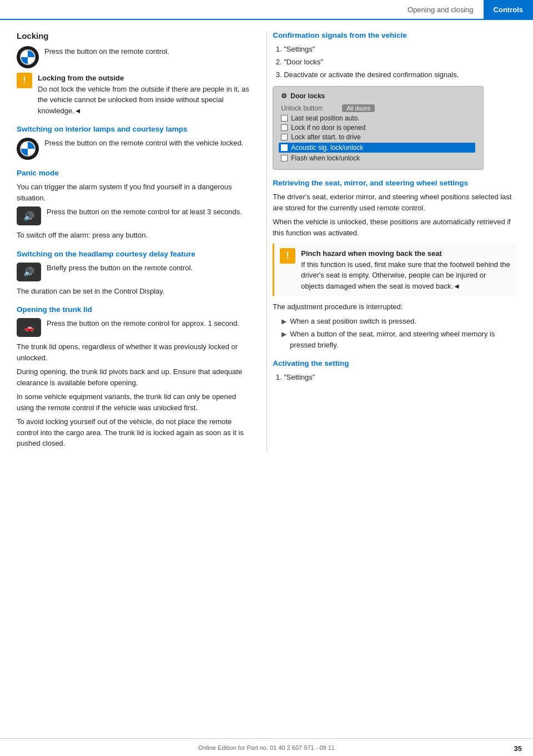  I want to click on page-number: 35, so click(518, 748).